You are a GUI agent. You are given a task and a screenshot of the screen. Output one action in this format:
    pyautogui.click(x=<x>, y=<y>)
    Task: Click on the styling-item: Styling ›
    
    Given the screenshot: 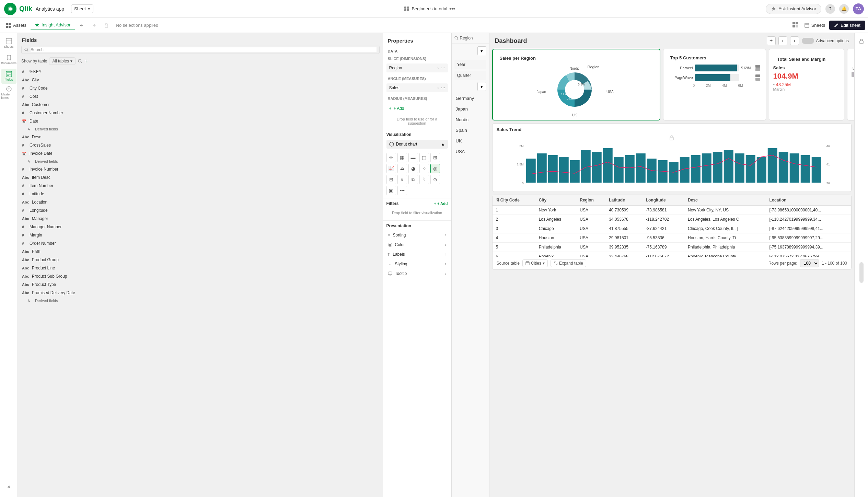 What is the action you would take?
    pyautogui.click(x=417, y=264)
    